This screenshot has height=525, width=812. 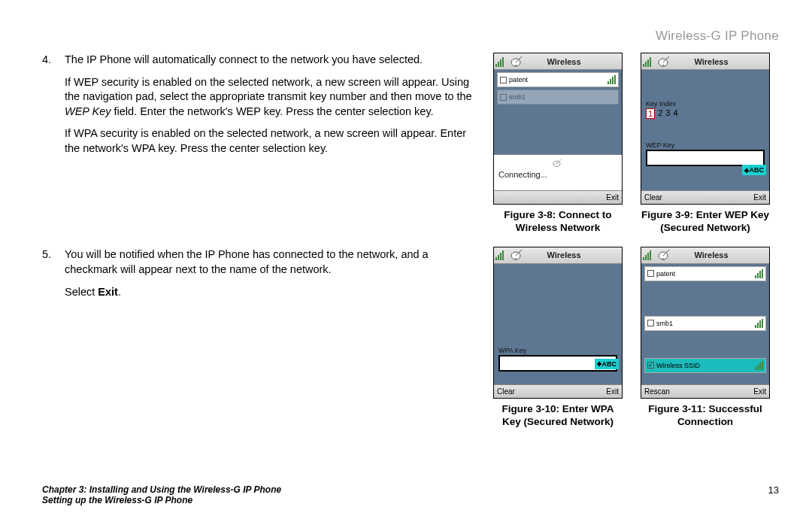 I want to click on figure-3-11-caption: Figure 3-11: Successful Connection, so click(x=705, y=416).